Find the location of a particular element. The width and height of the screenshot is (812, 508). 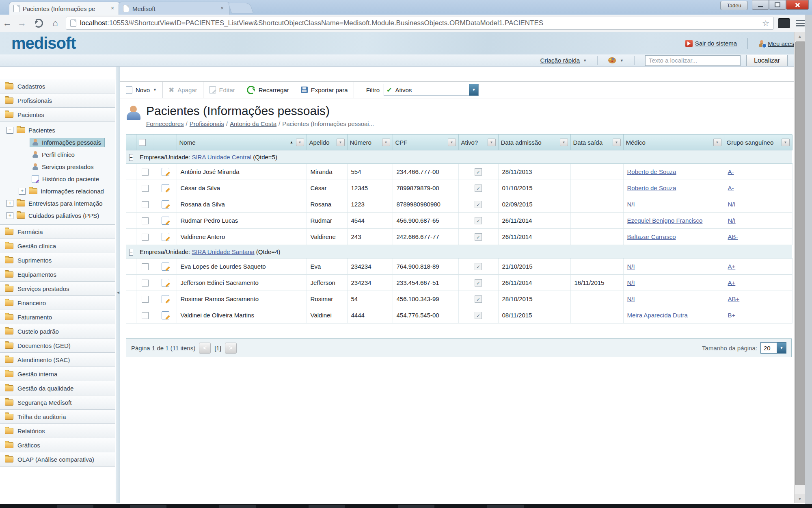

sidebar-item-profissionais: Profissionais is located at coordinates (58, 101).